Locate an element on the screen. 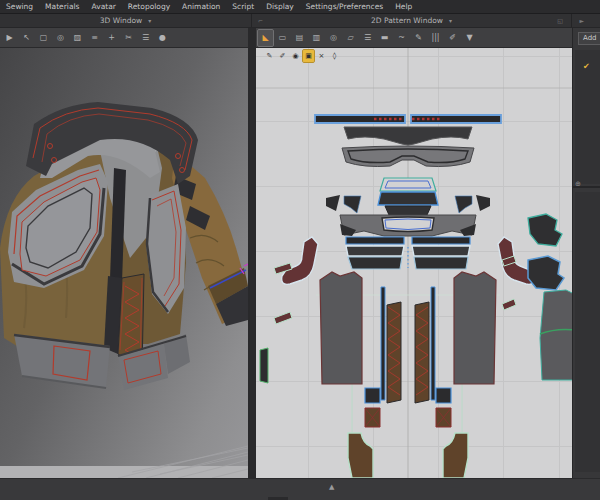 Image resolution: width=600 pixels, height=500 pixels. menu-item-help: Help is located at coordinates (404, 7).